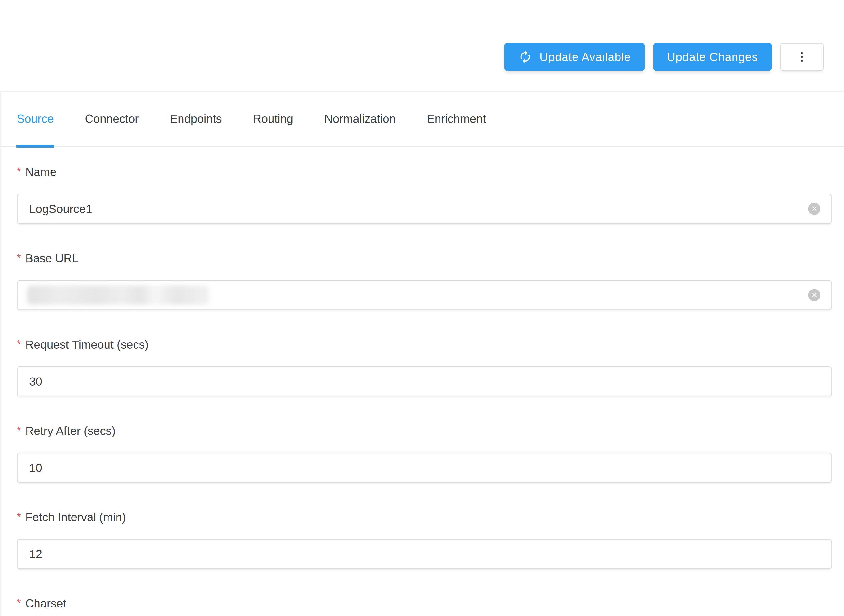 The height and width of the screenshot is (616, 844). I want to click on fetch-interval-label-text: Fetch Interval (min), so click(75, 517).